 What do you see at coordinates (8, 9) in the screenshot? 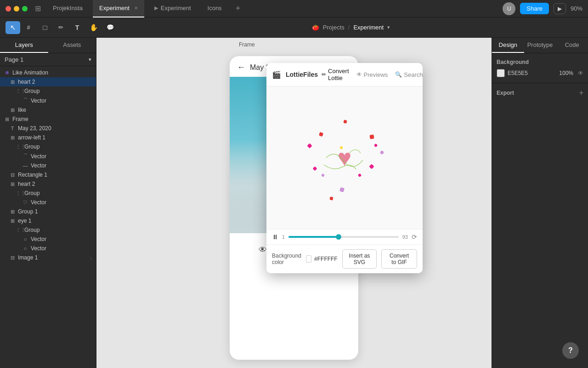
I see `close-traffic-light` at bounding box center [8, 9].